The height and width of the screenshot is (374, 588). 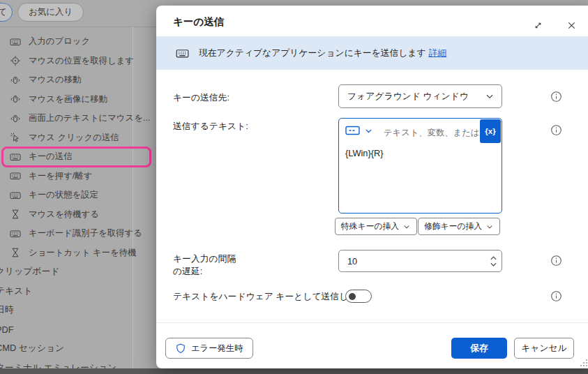 I want to click on sidebar-item-label: マウスの移動, so click(x=55, y=80).